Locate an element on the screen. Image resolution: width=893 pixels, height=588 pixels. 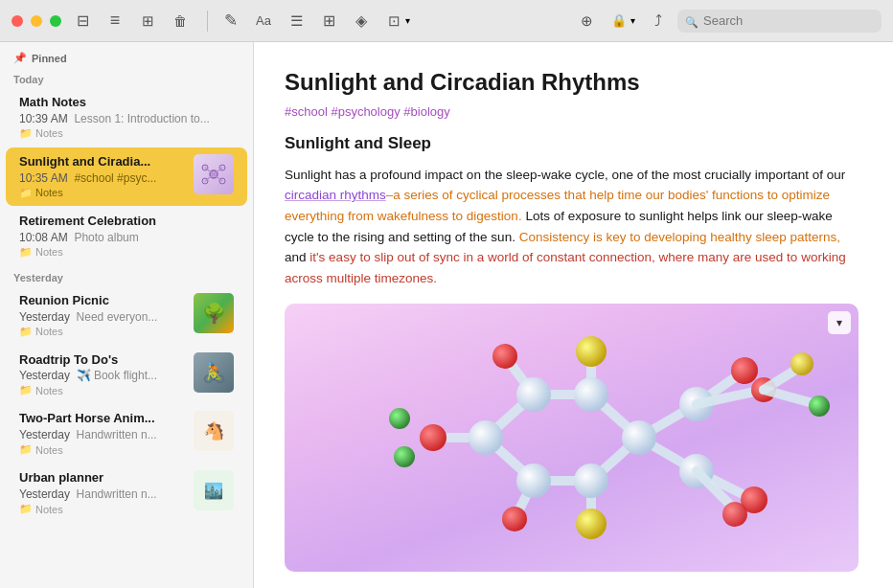
grid-view-icon is located at coordinates (148, 21).